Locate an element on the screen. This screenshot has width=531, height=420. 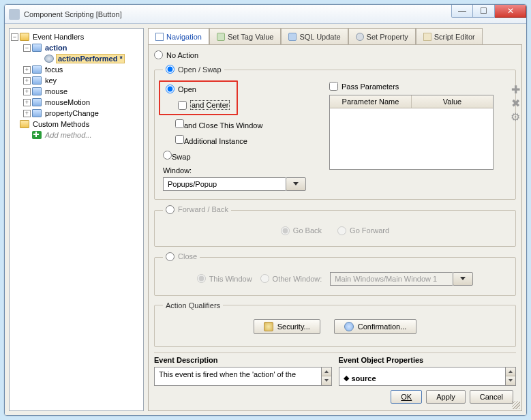
database-icon is located at coordinates (292, 37).